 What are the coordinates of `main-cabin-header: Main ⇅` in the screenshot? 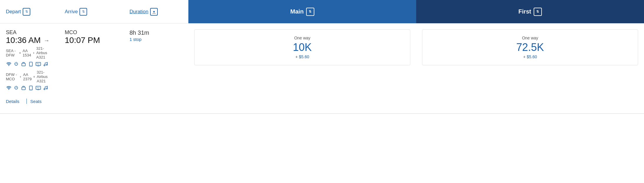 It's located at (302, 12).